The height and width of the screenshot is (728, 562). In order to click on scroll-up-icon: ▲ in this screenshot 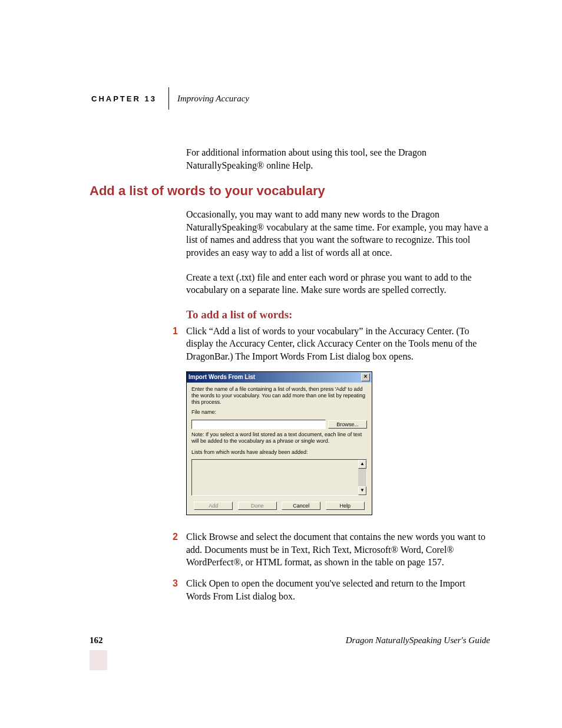, I will do `click(362, 465)`.